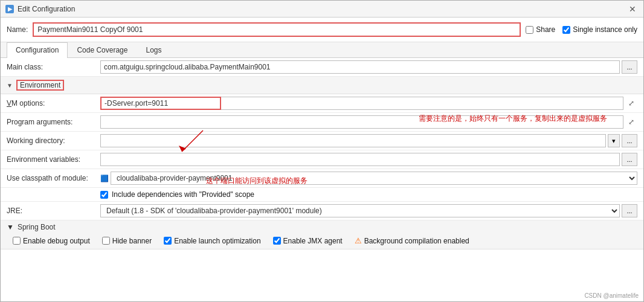  Describe the element at coordinates (57, 241) in the screenshot. I see `enable-debug-label: Enable debug output` at that location.